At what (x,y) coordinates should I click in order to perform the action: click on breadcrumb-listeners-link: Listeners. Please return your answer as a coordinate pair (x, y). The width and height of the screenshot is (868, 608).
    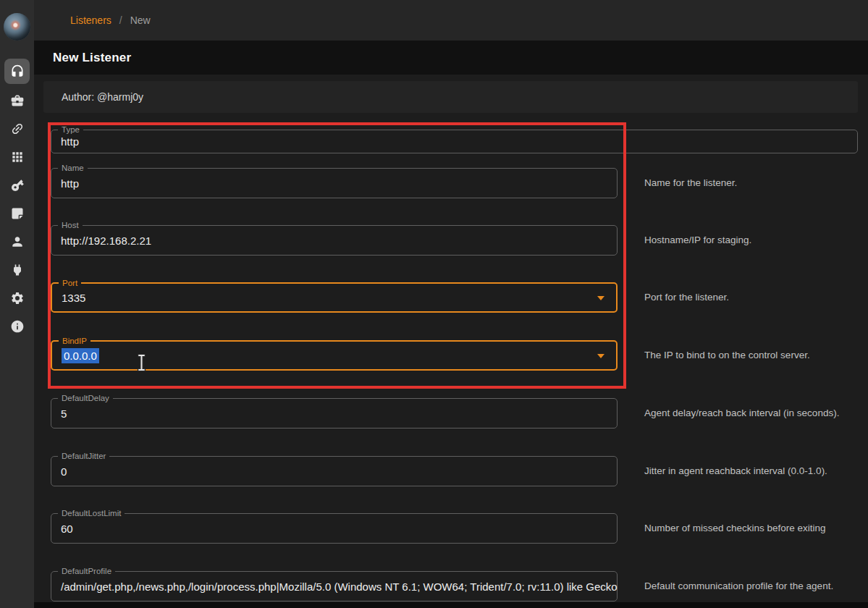
    Looking at the image, I should click on (91, 20).